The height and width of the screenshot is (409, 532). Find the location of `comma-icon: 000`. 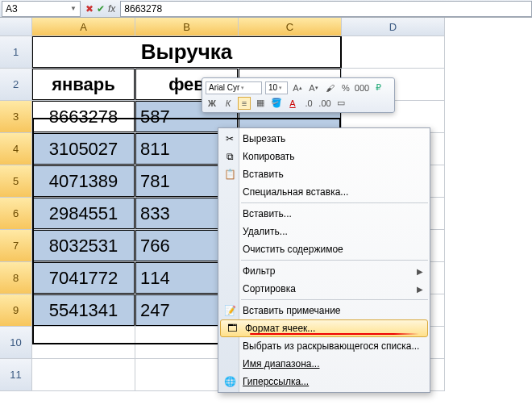

comma-icon: 000 is located at coordinates (362, 88).